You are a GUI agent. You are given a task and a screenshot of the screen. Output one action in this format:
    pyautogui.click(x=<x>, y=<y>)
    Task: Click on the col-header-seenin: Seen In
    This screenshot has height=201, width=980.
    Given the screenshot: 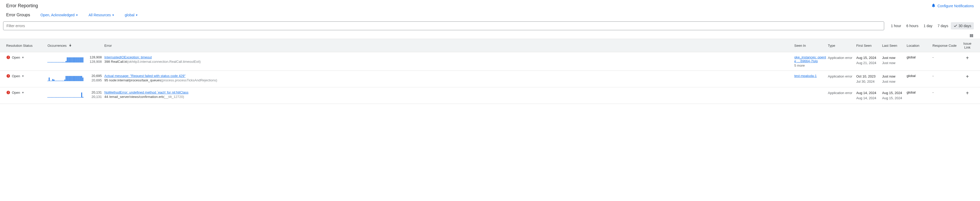 What is the action you would take?
    pyautogui.click(x=811, y=46)
    